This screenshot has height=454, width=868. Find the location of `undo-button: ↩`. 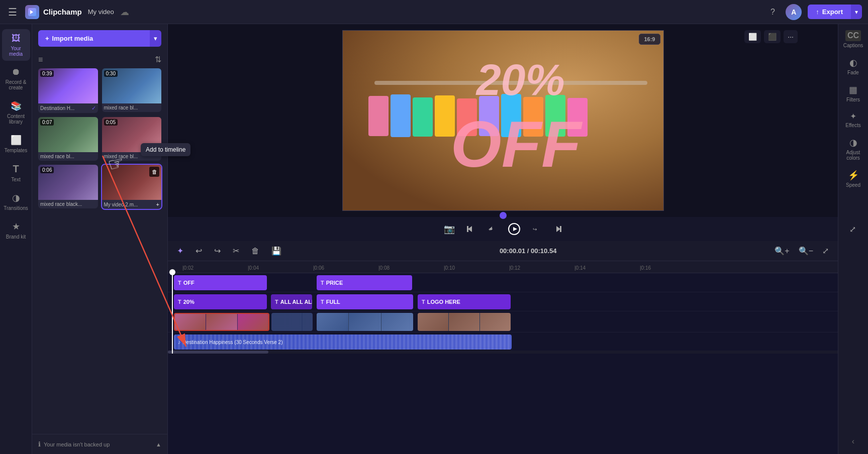

undo-button: ↩ is located at coordinates (199, 251).